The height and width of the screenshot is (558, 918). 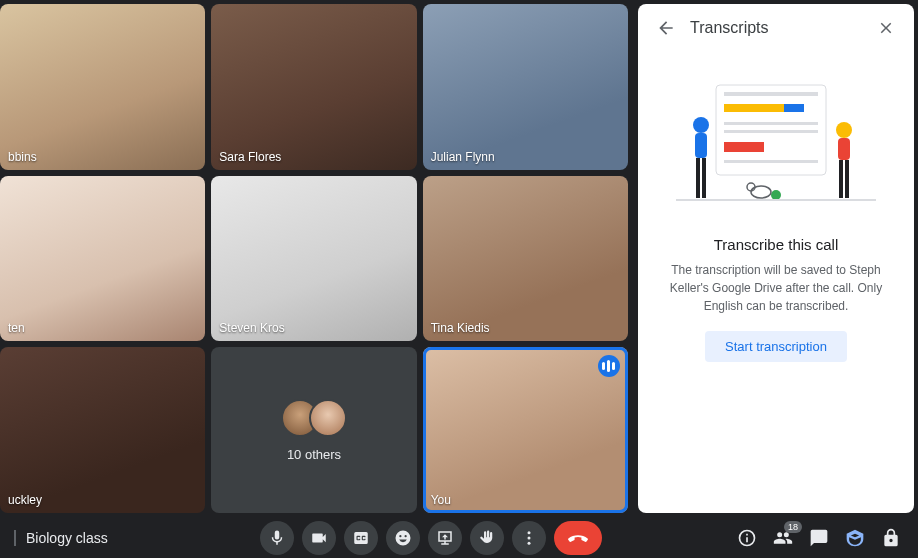 What do you see at coordinates (822, 538) in the screenshot?
I see `right-controls: 18` at bounding box center [822, 538].